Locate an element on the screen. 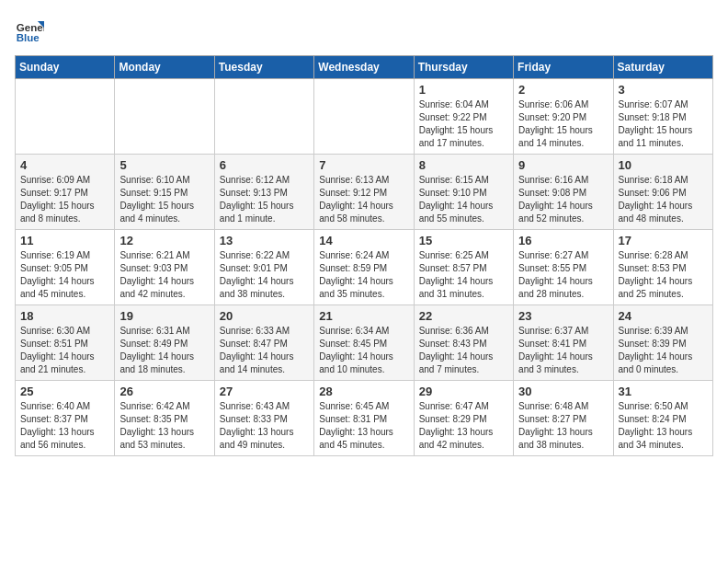  column-header-monday: Monday is located at coordinates (165, 68).